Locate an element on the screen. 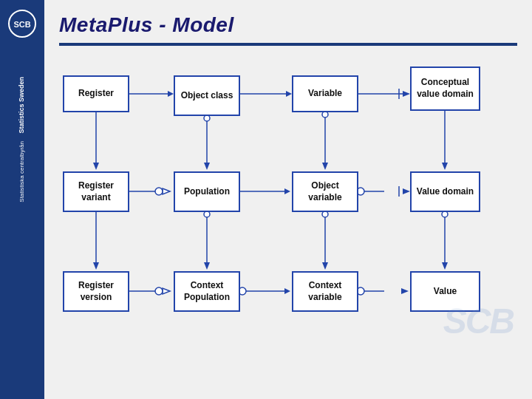  box-object-class: Object class is located at coordinates (207, 96).